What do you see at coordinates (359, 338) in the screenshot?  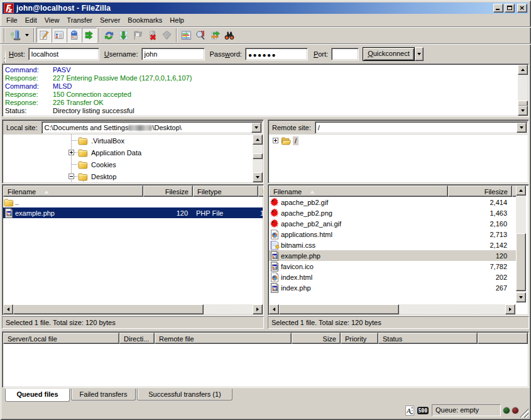 I see `column-header-priority: Priority` at bounding box center [359, 338].